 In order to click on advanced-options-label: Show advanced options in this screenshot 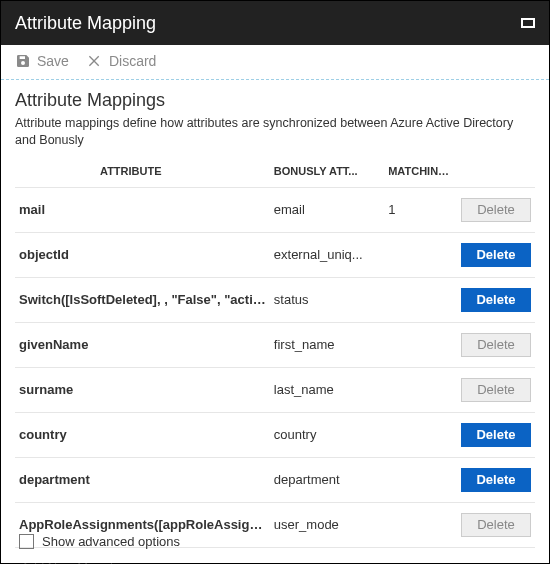, I will do `click(111, 542)`.